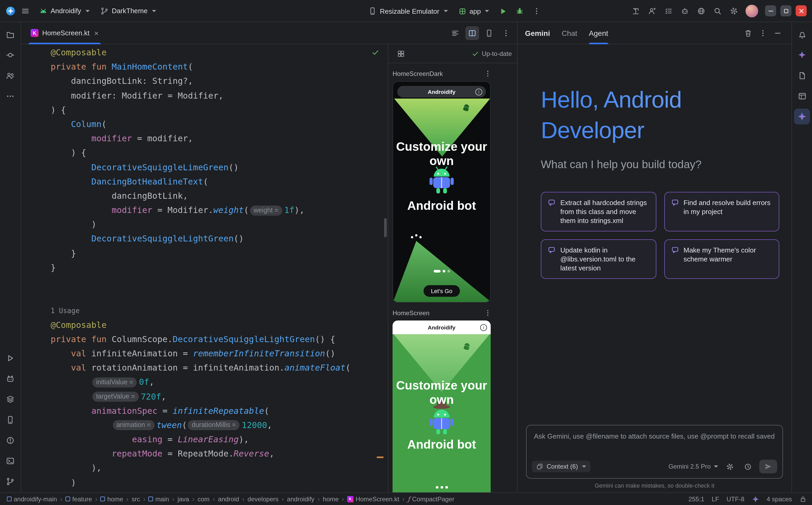  I want to click on breadcrumb-item: KHomeScreen.kt, so click(373, 499).